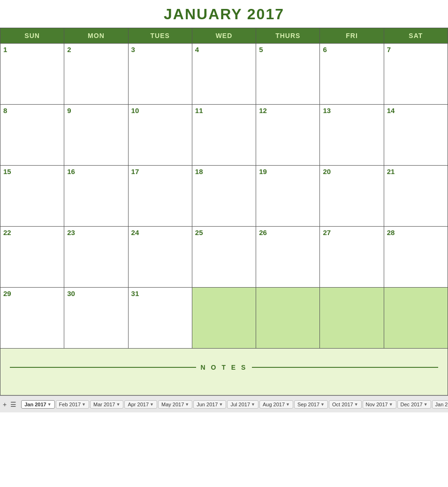 The width and height of the screenshot is (448, 487). I want to click on tab-dec-2017: Dec 2017▼, so click(414, 404).